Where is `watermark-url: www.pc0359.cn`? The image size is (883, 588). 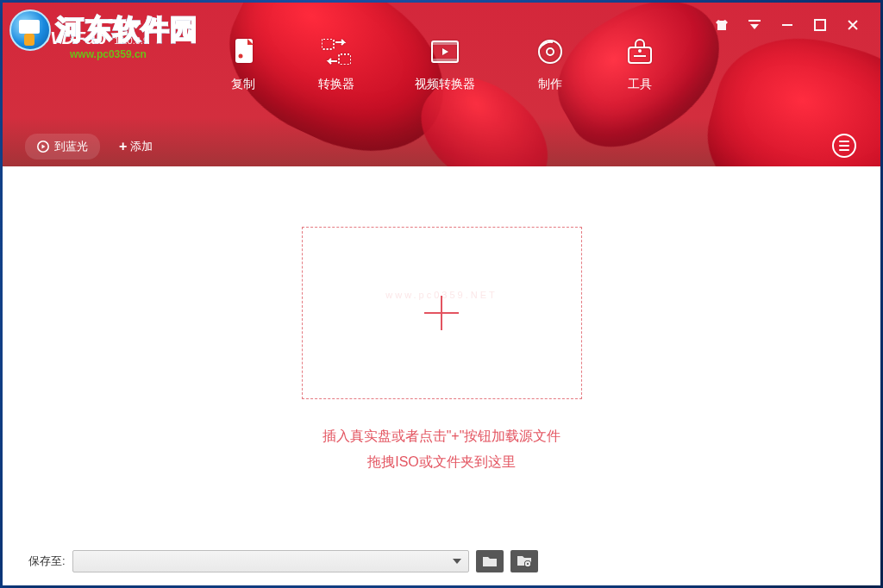 watermark-url: www.pc0359.cn is located at coordinates (109, 54).